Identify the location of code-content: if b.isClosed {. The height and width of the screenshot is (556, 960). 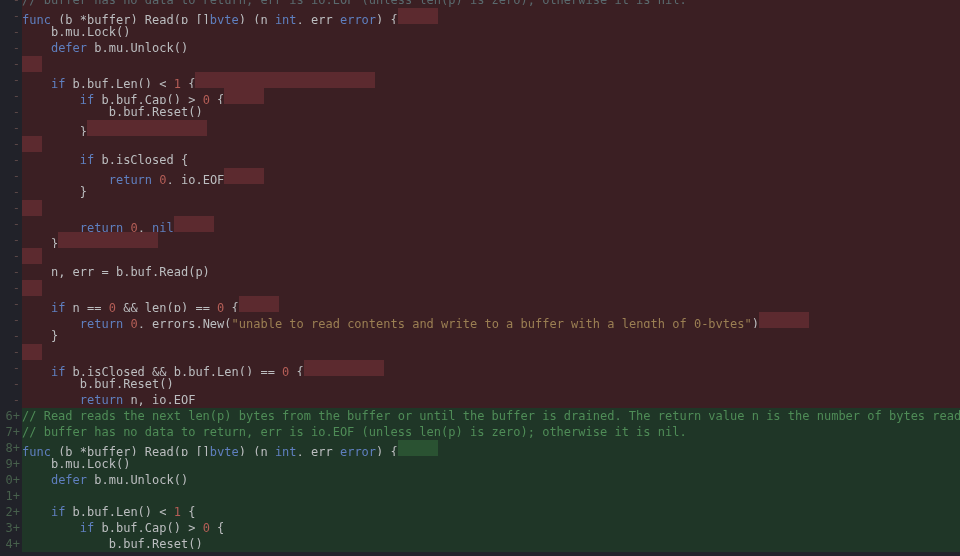
(491, 160).